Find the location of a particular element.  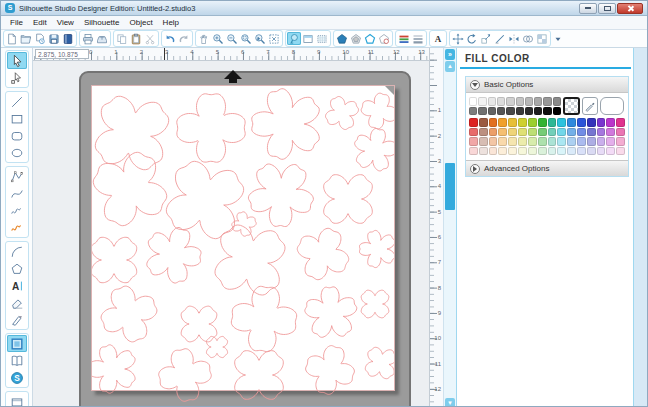

text-tool is located at coordinates (17, 286).